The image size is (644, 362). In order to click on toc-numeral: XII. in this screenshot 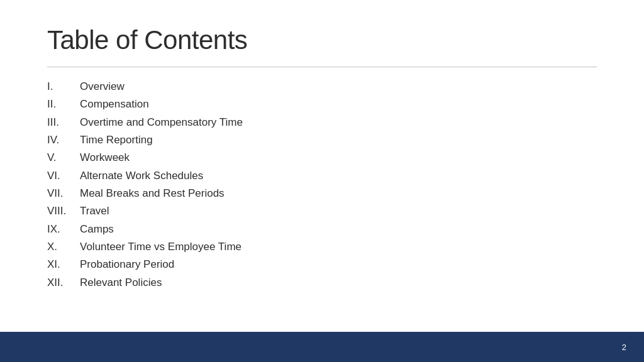, I will do `click(64, 283)`.